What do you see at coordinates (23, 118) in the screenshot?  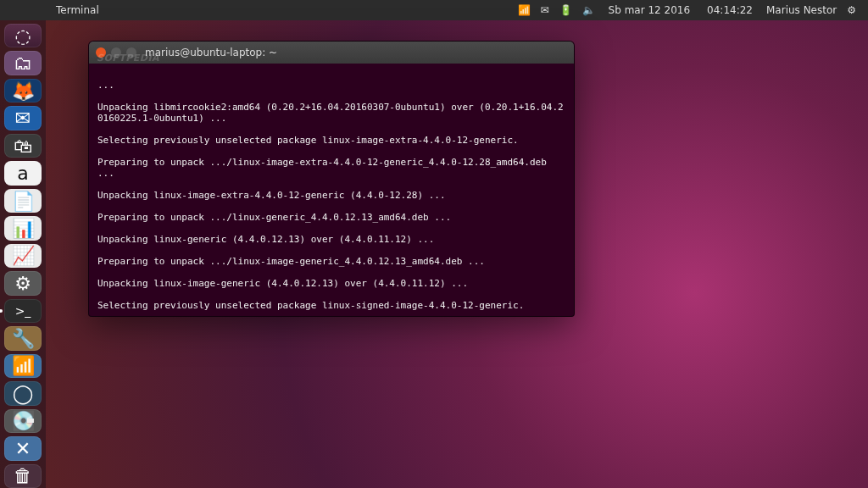 I see `thunderbird-icon: ✉` at bounding box center [23, 118].